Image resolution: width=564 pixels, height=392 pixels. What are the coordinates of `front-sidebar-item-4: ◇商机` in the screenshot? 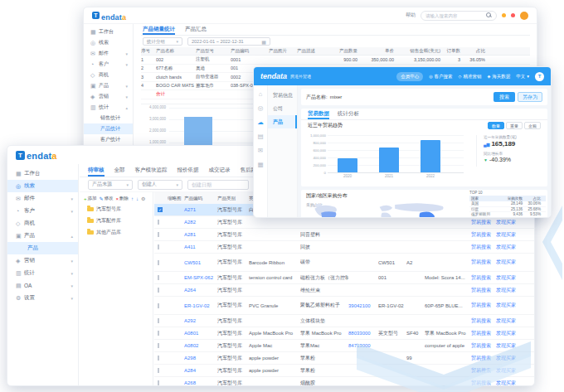 It's located at (43, 224).